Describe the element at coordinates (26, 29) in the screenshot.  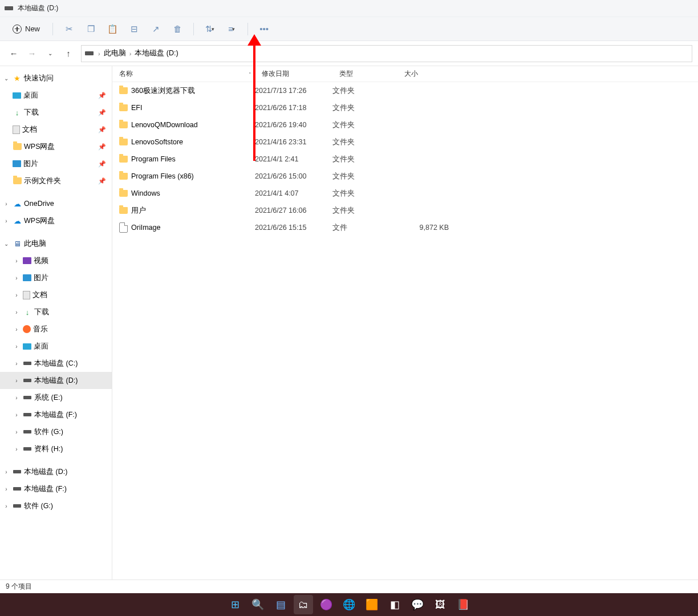
I see `new-button: New` at that location.